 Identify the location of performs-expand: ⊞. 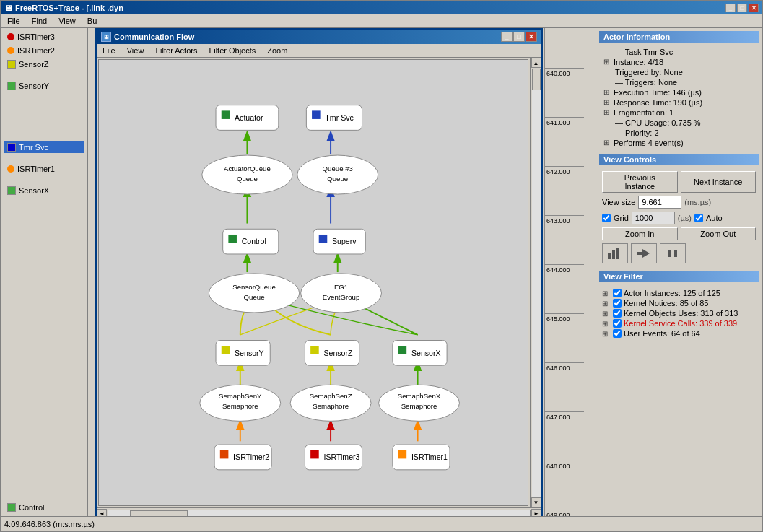
(608, 143).